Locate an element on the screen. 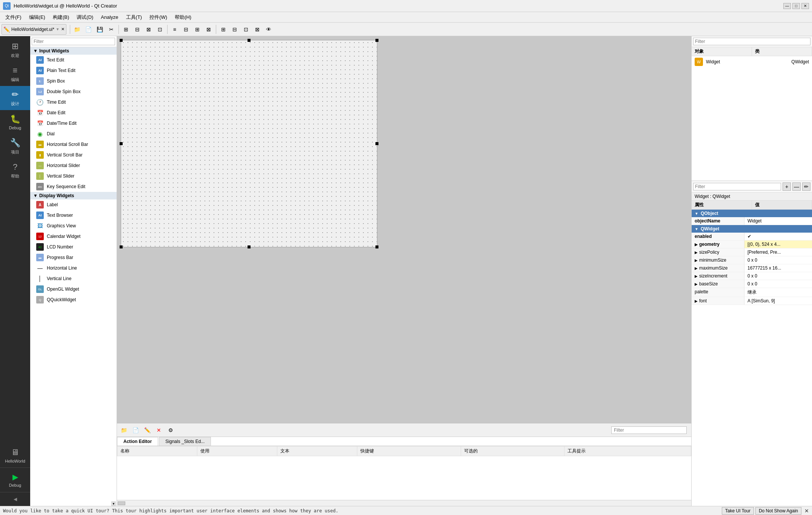  toolbar-grid2: ⊟ is located at coordinates (235, 29).